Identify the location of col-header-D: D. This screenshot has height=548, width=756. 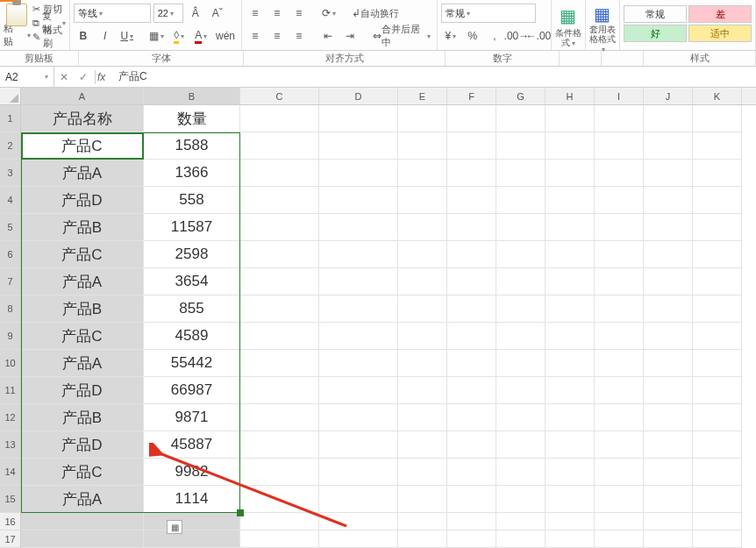
(359, 96).